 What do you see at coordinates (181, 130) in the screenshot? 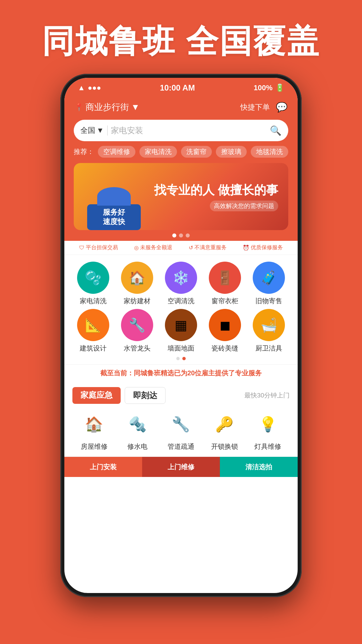
I see `search-inner: 全国 ▼ 家电安装 🔍` at bounding box center [181, 130].